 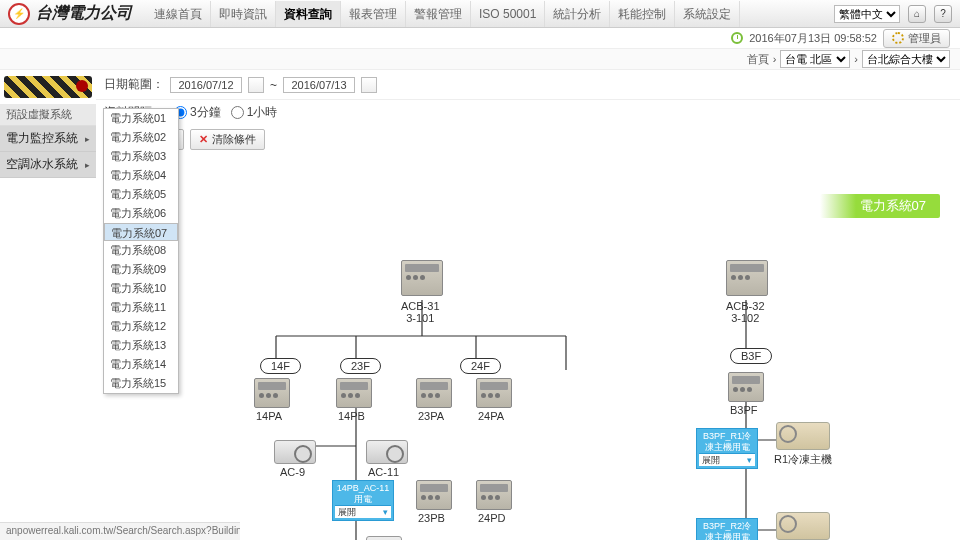 I want to click on company-name: 台灣電力公司, so click(x=84, y=14).